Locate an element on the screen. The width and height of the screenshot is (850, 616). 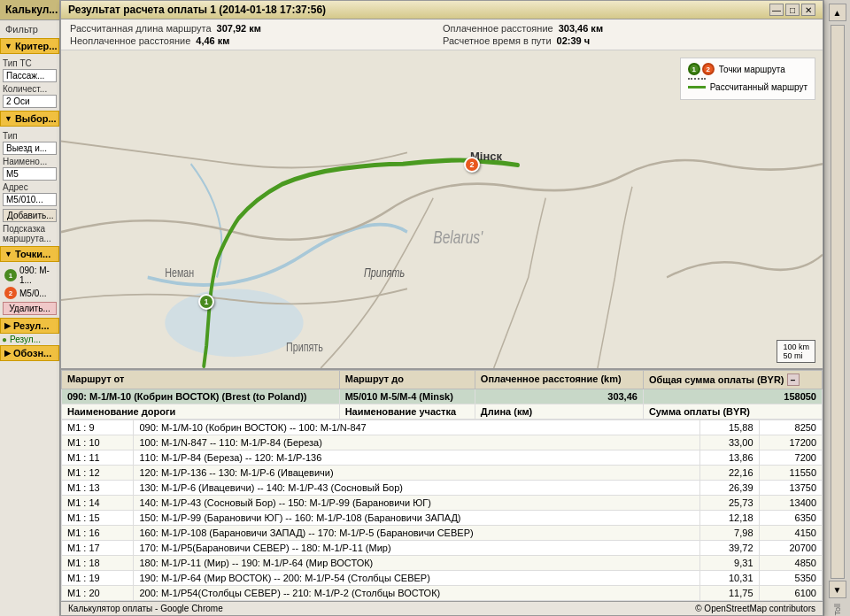
sub-col4: Сумма оплаты (BYR) is located at coordinates (732, 412).